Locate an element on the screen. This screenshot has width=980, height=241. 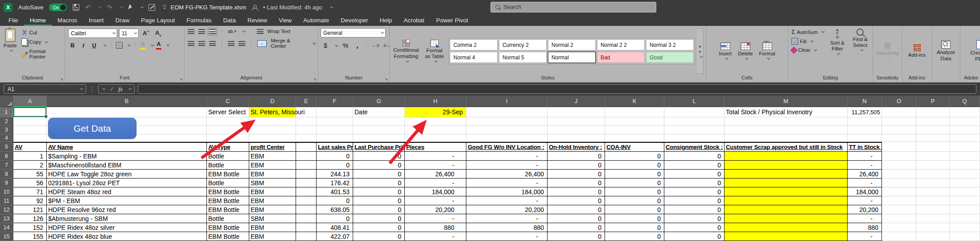
cell-D4 is located at coordinates (273, 138).